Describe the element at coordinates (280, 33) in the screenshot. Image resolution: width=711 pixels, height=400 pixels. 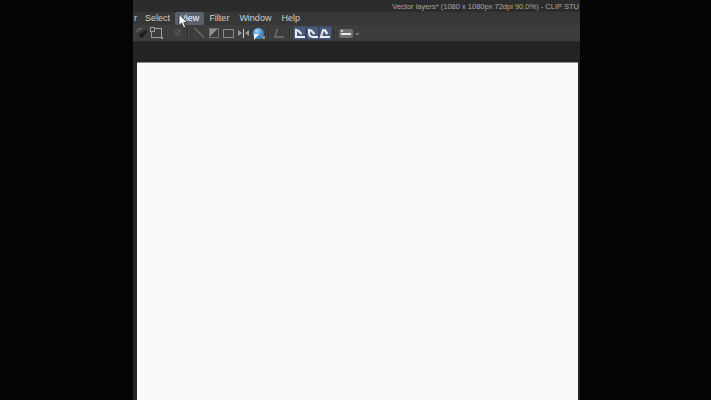
I see `snap-disabled-icon` at that location.